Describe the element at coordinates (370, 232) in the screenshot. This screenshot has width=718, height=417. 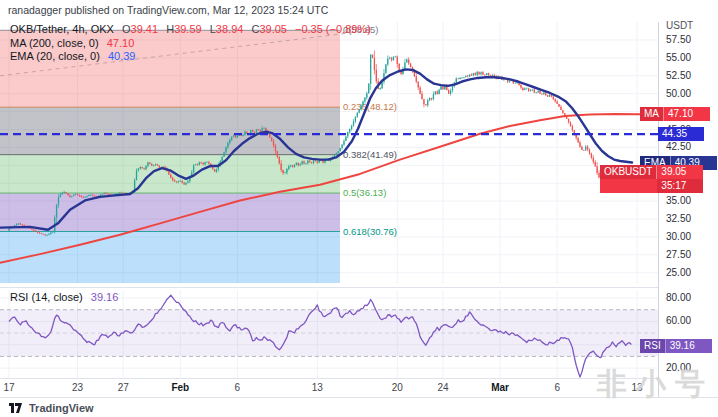
I see `fib-level-label: 0.618(30.76)` at that location.